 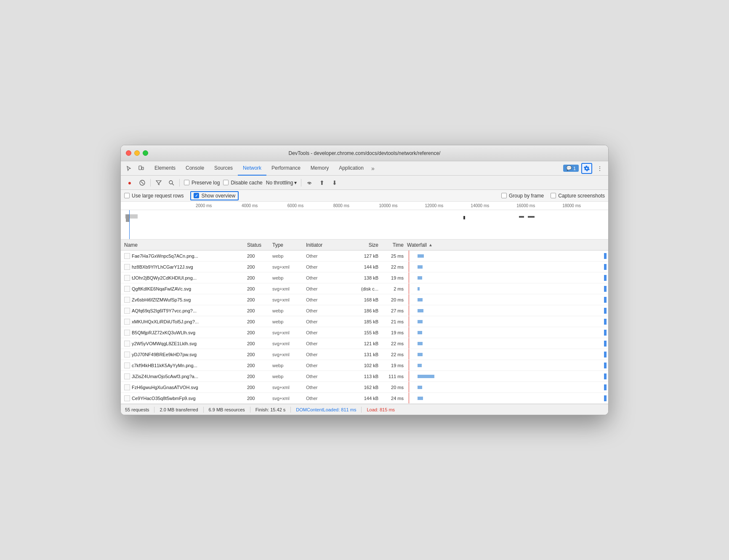 What do you see at coordinates (146, 153) in the screenshot?
I see `maximize-button` at bounding box center [146, 153].